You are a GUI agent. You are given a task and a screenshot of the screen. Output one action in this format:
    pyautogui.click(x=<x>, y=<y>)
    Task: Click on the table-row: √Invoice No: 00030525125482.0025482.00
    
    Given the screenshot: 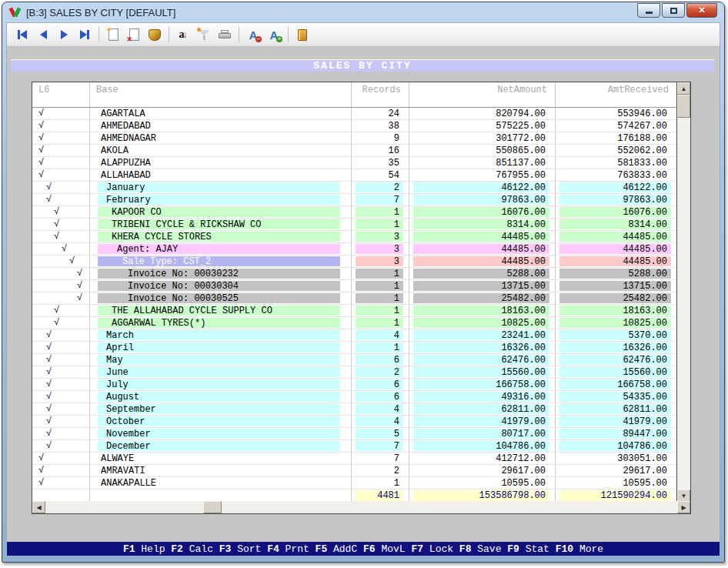 What is the action you would take?
    pyautogui.click(x=354, y=299)
    